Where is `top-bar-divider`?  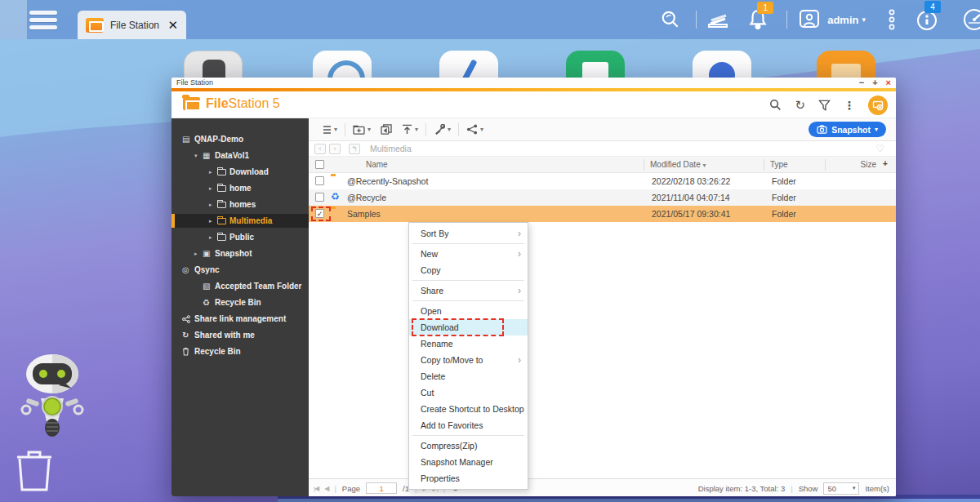 top-bar-divider is located at coordinates (696, 20).